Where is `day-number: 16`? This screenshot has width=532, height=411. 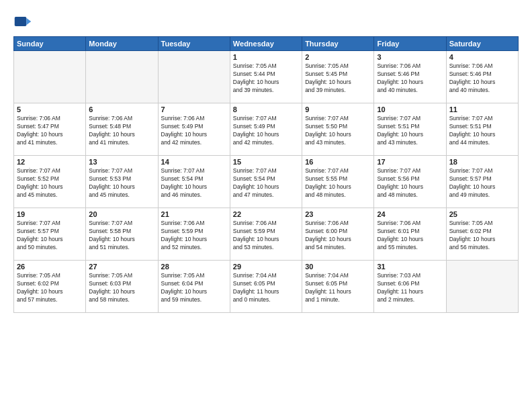
day-number: 16 is located at coordinates (338, 162).